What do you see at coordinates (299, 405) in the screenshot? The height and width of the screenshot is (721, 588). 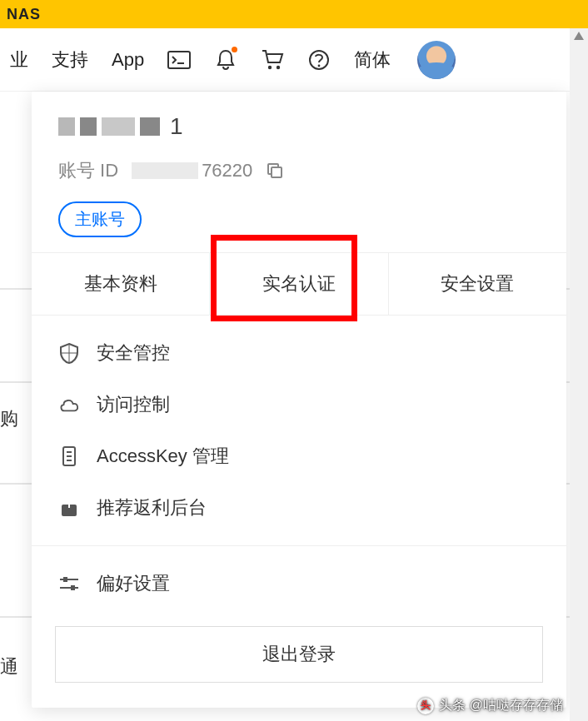 I see `menu-access-control: 访问控制` at bounding box center [299, 405].